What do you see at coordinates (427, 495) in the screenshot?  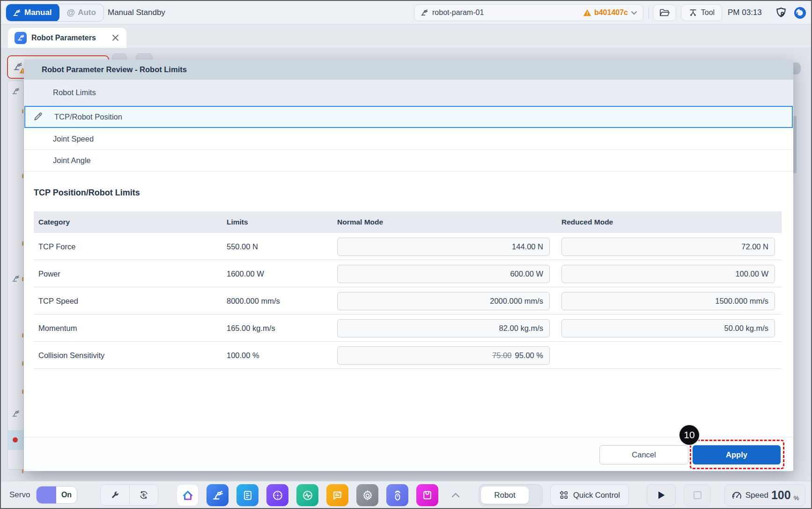 I see `shopping-bag-icon` at bounding box center [427, 495].